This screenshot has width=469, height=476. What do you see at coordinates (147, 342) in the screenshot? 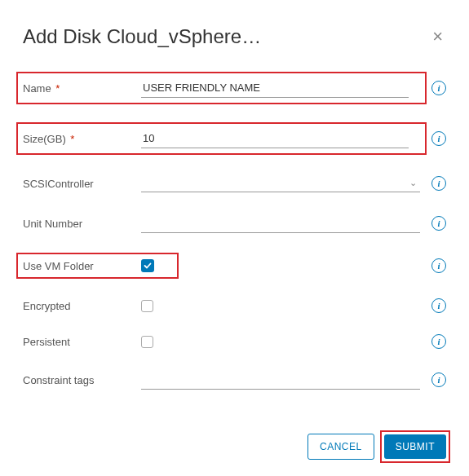
I see `persistent-checkbox` at bounding box center [147, 342].